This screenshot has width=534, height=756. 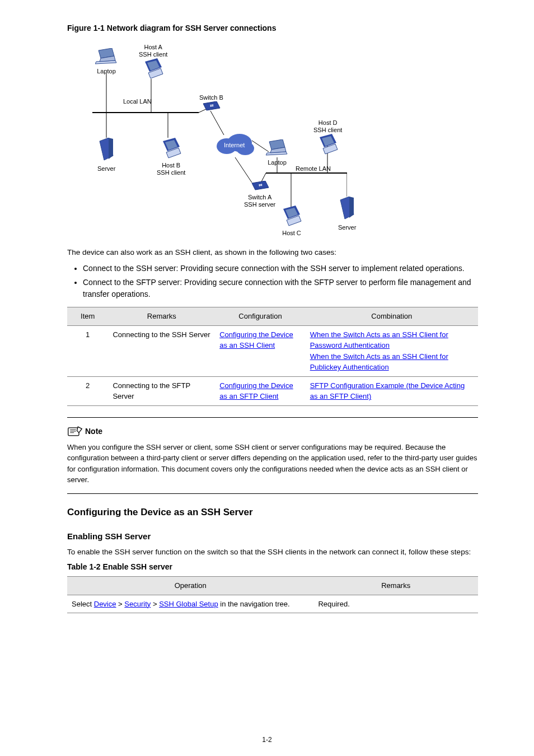 I want to click on cell-idx: 2, so click(x=87, y=391).